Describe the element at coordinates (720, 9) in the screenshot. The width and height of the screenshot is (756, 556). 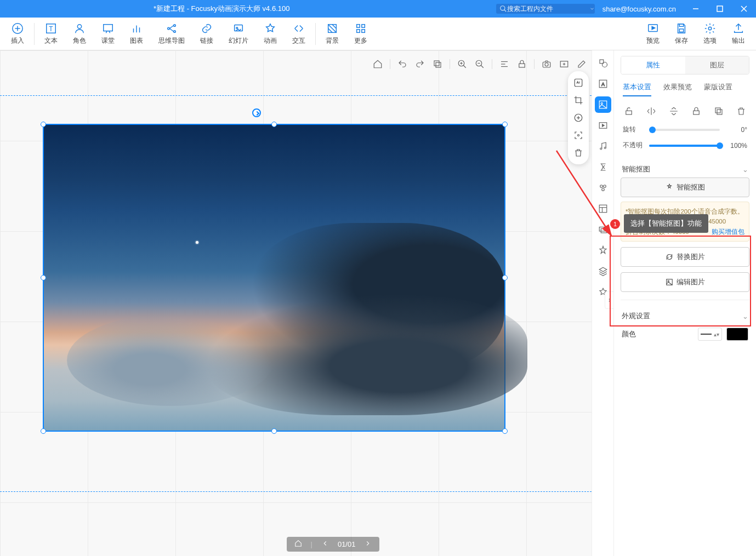
I see `maximize-button` at that location.